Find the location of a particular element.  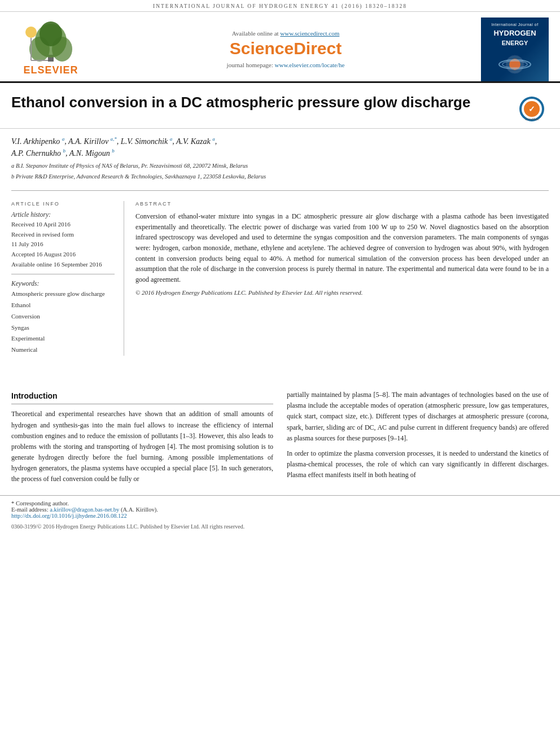

journal-citation: International Journal of Hydrogen Energy… is located at coordinates (280, 6).